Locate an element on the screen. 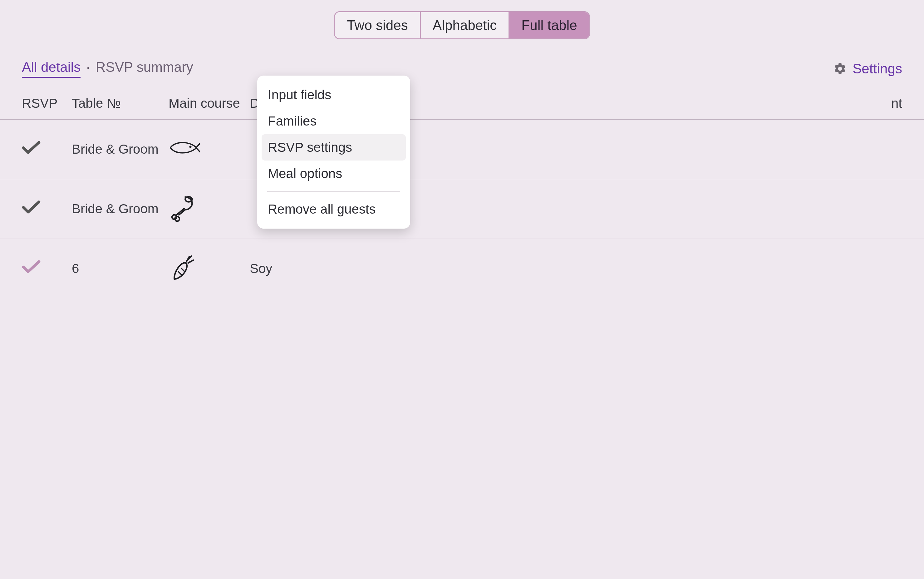 The height and width of the screenshot is (579, 924). cell-table-no: 6 is located at coordinates (120, 269).